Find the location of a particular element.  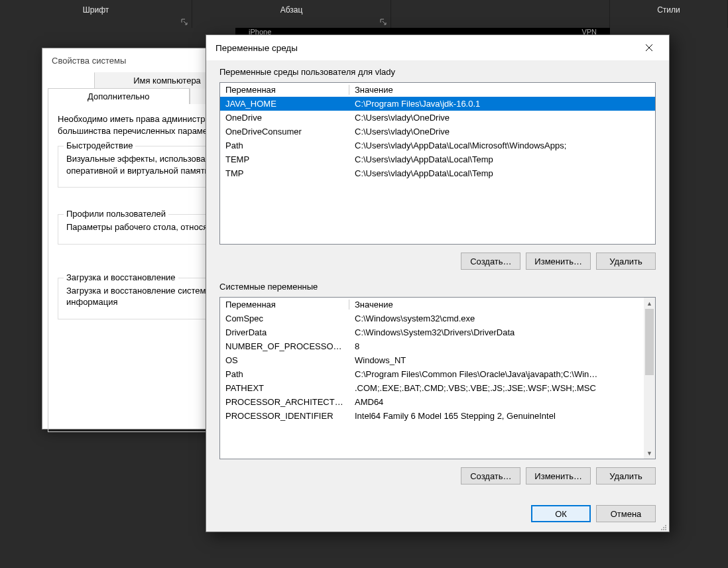

cell-variable: TEMP is located at coordinates (285, 159).